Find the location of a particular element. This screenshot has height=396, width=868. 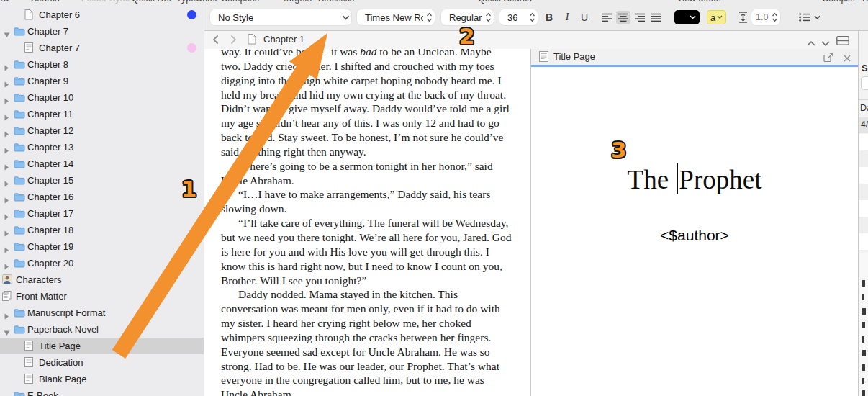

close-icon is located at coordinates (847, 59).